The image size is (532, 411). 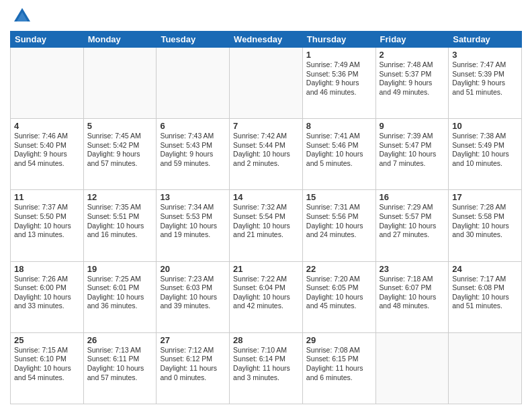 What do you see at coordinates (485, 65) in the screenshot?
I see `day-info-line: Sunrise: 7:47 AM` at bounding box center [485, 65].